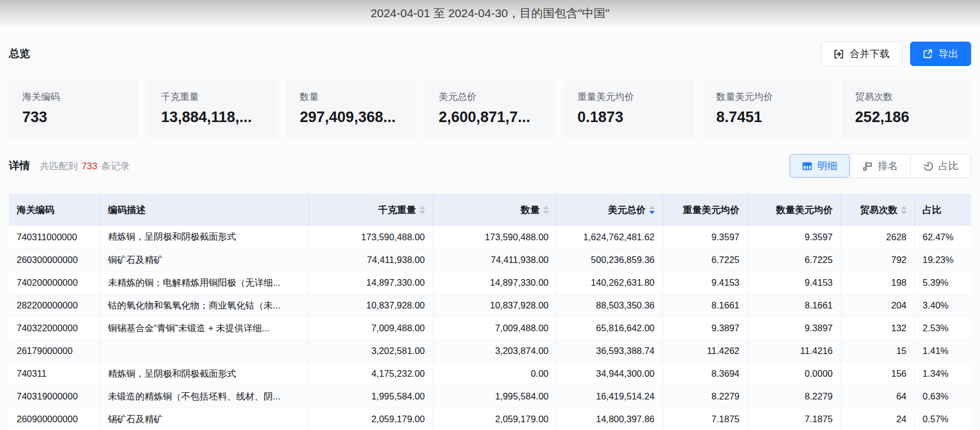  I want to click on column-header-content: 千克重量, so click(371, 210).